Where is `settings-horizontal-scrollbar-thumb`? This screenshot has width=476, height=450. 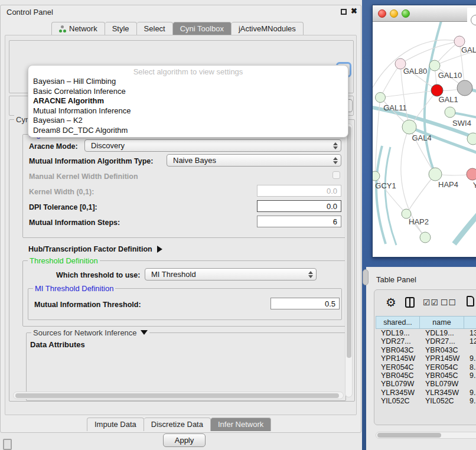
settings-horizontal-scrollbar-thumb is located at coordinates (177, 396).